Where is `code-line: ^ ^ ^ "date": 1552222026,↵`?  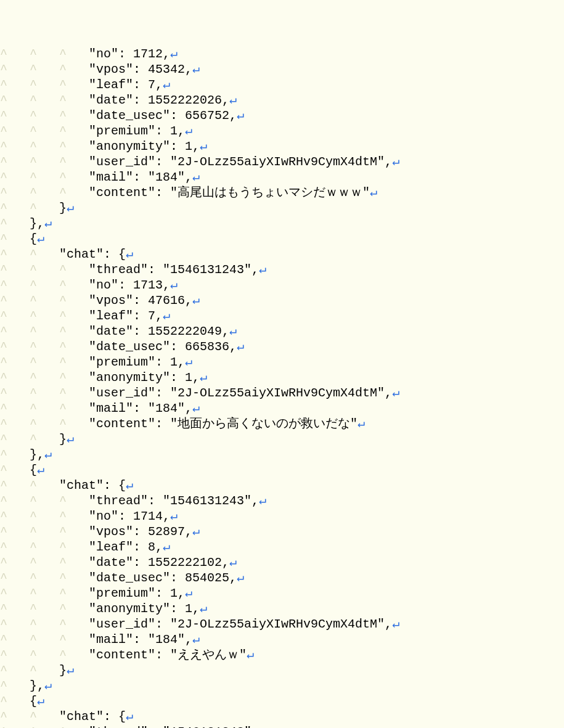
code-line: ^ ^ ^ "date": 1552222026,↵ is located at coordinates (282, 100).